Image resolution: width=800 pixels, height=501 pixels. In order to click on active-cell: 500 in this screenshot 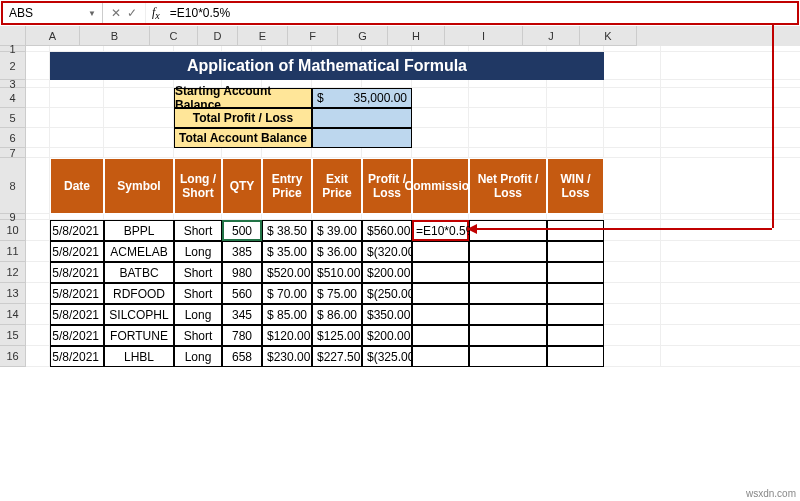, I will do `click(242, 230)`.